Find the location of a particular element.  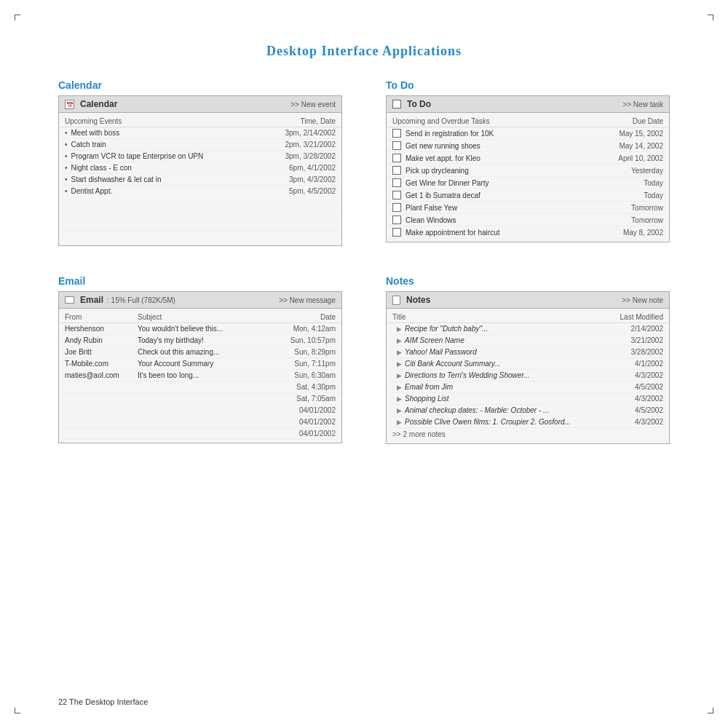

calendar-event-row: Program VCR to tape Enterprise on UPN 3p… is located at coordinates (200, 157).